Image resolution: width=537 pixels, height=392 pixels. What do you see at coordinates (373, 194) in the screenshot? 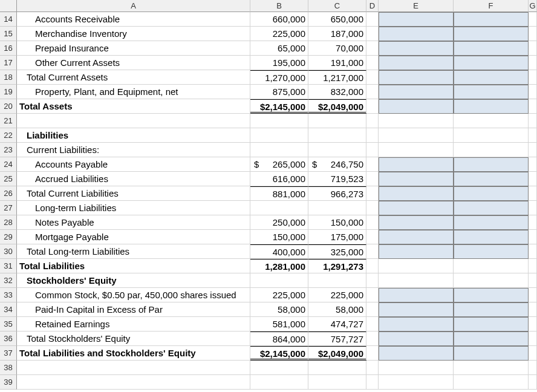
I see `cell-d26` at bounding box center [373, 194].